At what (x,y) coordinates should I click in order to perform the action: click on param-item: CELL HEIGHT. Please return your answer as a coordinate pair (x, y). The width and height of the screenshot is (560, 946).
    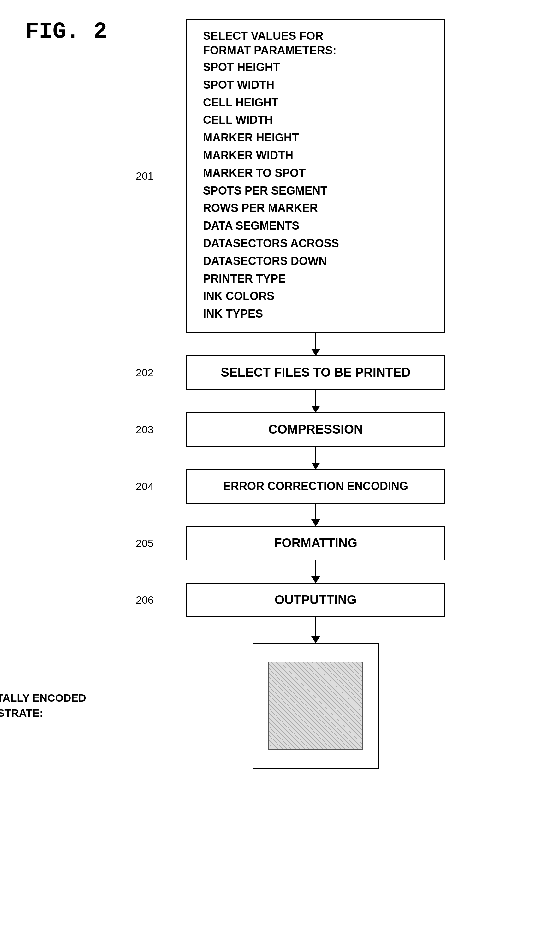
    Looking at the image, I should click on (271, 103).